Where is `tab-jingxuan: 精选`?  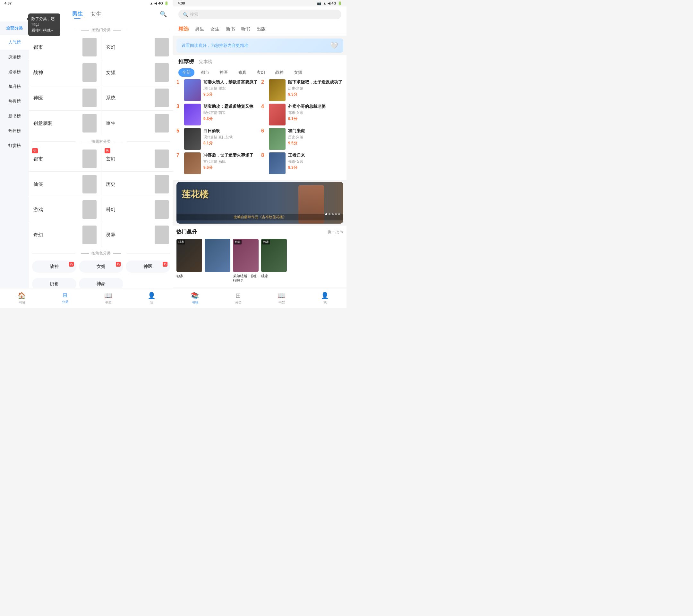
tab-jingxuan: 精选 is located at coordinates (183, 29).